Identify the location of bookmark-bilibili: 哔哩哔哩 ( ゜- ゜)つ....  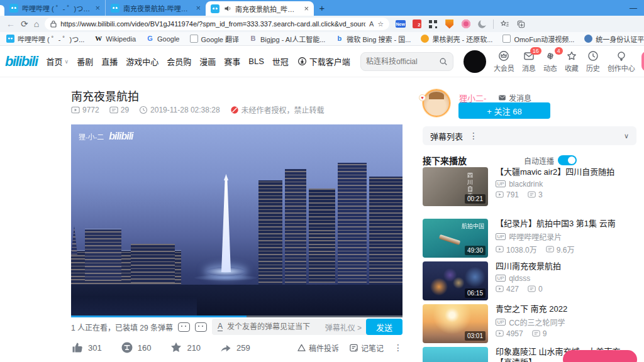
(45, 39).